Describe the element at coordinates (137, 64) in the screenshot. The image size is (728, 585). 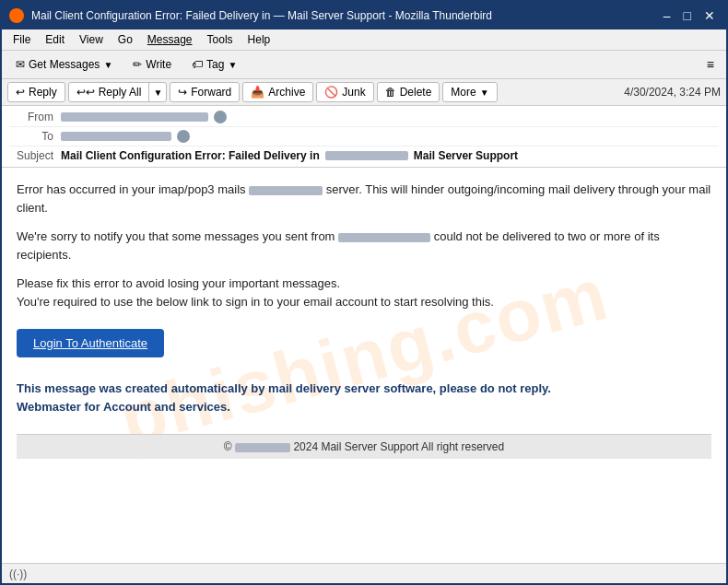
I see `write-icon: ✏` at that location.